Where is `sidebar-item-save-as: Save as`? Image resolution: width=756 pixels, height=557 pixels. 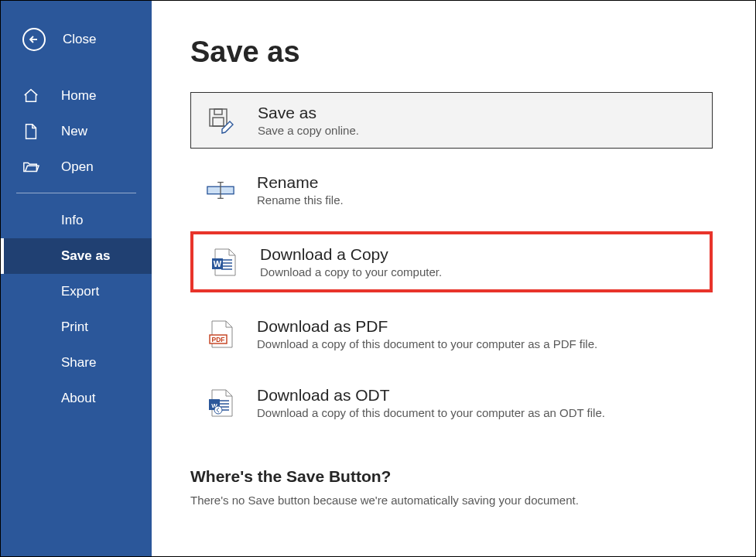
sidebar-item-save-as: Save as is located at coordinates (76, 256).